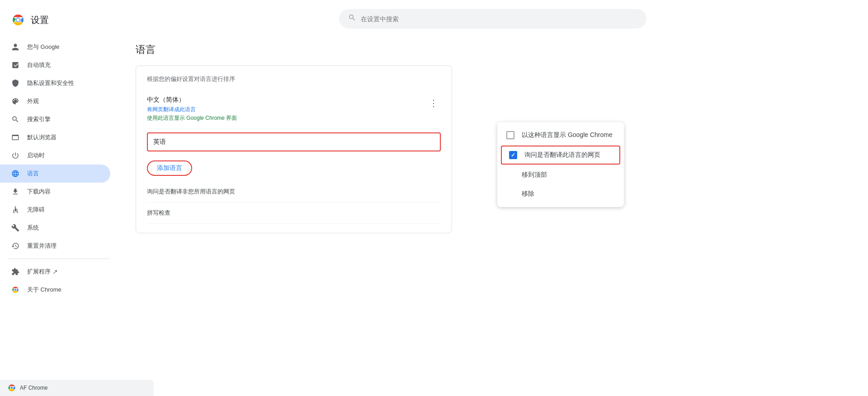  What do you see at coordinates (59, 213) in the screenshot?
I see `sidebar-nav: 您与 Google 自动填充 隐私设置和安全性 外观` at bounding box center [59, 213].